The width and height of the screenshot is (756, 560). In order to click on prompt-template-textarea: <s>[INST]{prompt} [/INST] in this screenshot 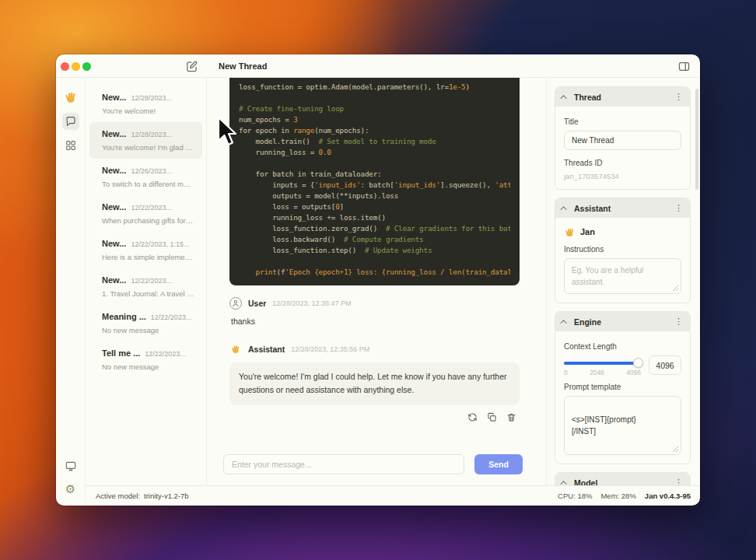, I will do `click(622, 425)`.